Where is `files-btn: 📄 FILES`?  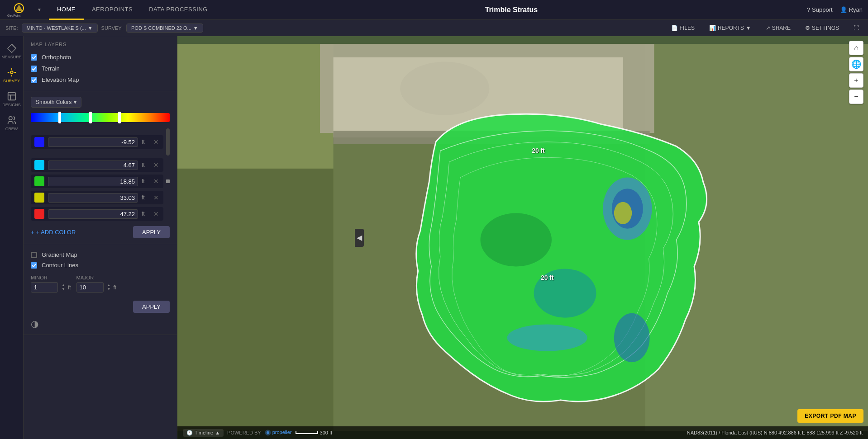
files-btn: 📄 FILES is located at coordinates (683, 28).